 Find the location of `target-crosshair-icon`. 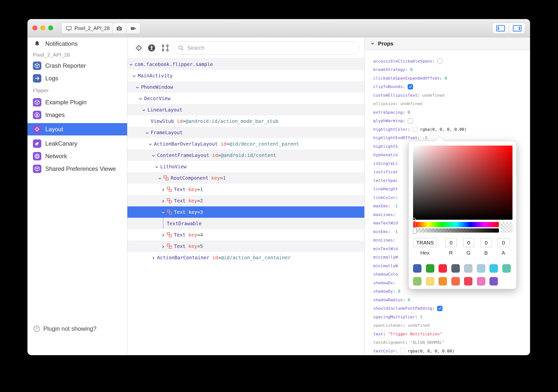

target-crosshair-icon is located at coordinates (139, 48).